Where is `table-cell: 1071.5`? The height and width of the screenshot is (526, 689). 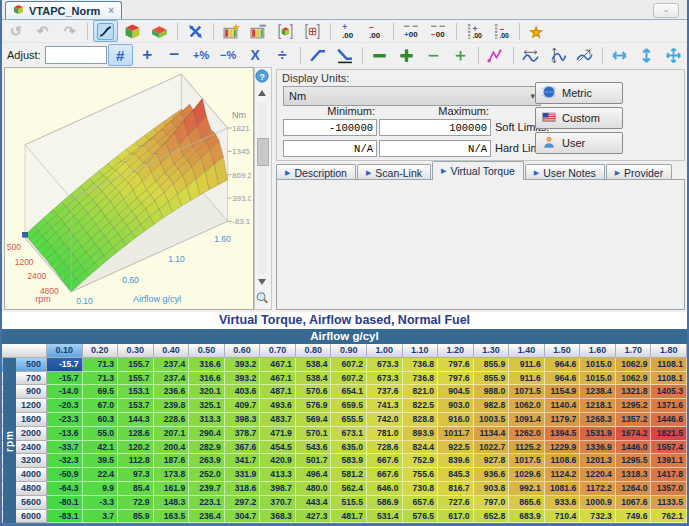 table-cell: 1071.5 is located at coordinates (527, 392).